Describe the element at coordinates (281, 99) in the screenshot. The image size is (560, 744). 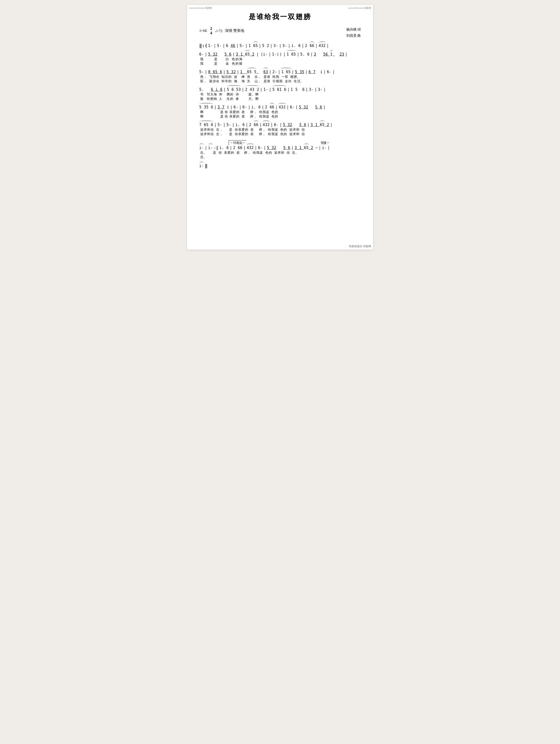
I see `lyrics-row-4b: 骆 铃摇响 人 生的 春 天。啊` at that location.